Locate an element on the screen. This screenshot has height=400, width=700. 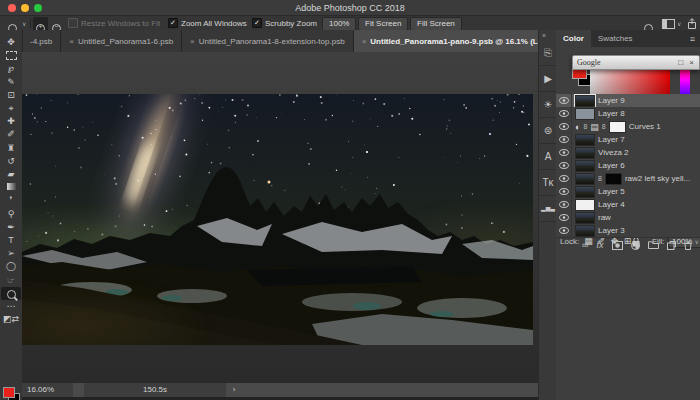
layer-row: ◐ 8 ▤ 8 Curves 1 is located at coordinates (628, 127).